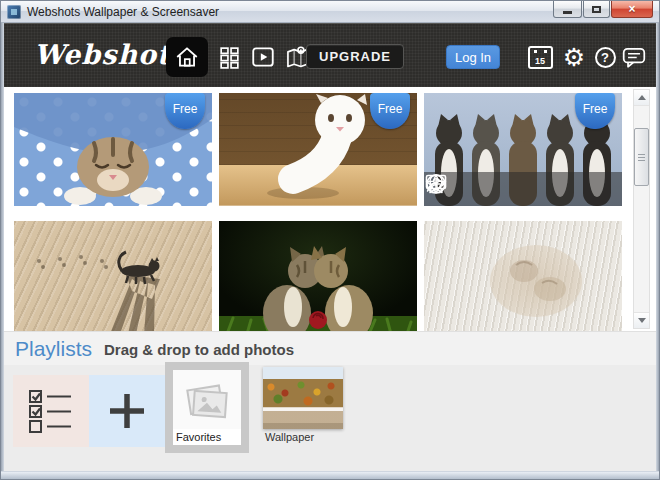 This screenshot has width=660, height=480. I want to click on window-title: Webshots Wallpaper & Screensaver, so click(123, 12).